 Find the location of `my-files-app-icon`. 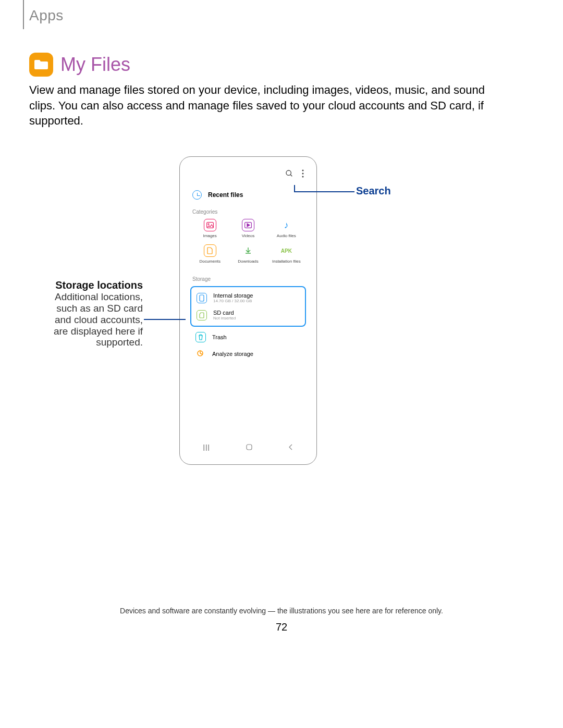

my-files-app-icon is located at coordinates (41, 65).